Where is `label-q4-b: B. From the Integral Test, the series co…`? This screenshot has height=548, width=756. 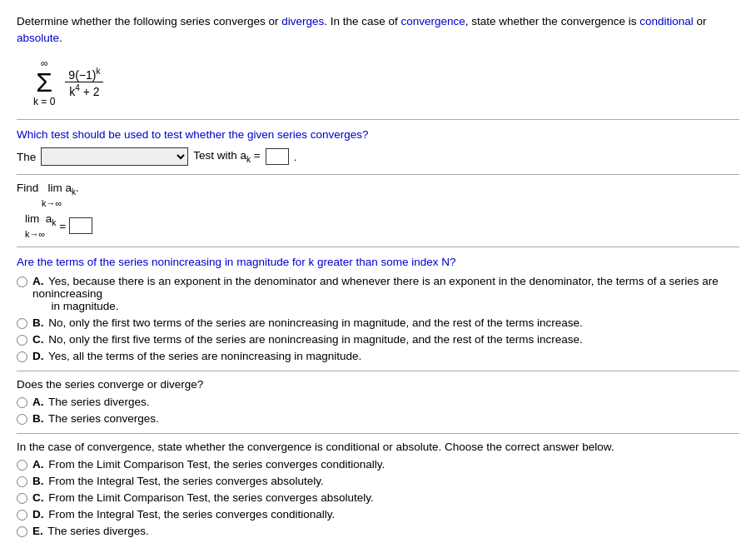
label-q4-b: B. From the Integral Test, the series co… is located at coordinates (178, 481).